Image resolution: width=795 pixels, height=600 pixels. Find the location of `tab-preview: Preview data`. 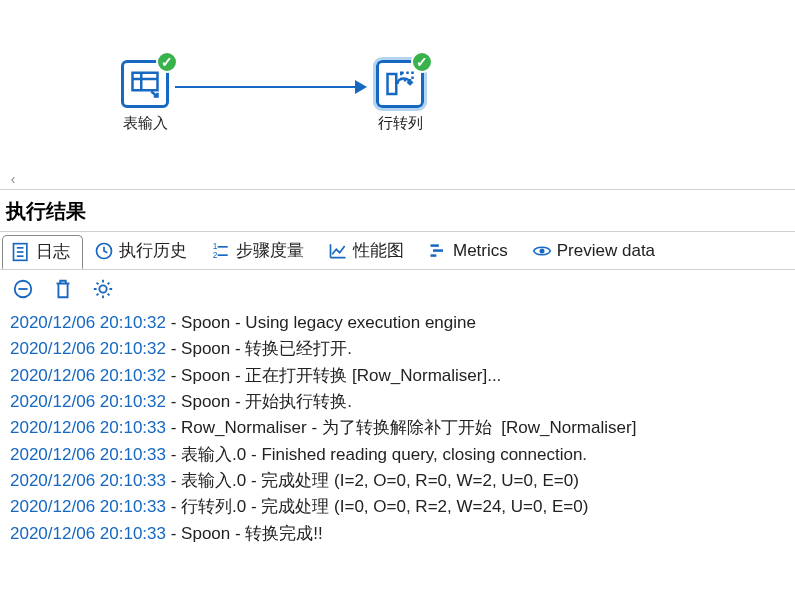

tab-preview: Preview data is located at coordinates (596, 251).